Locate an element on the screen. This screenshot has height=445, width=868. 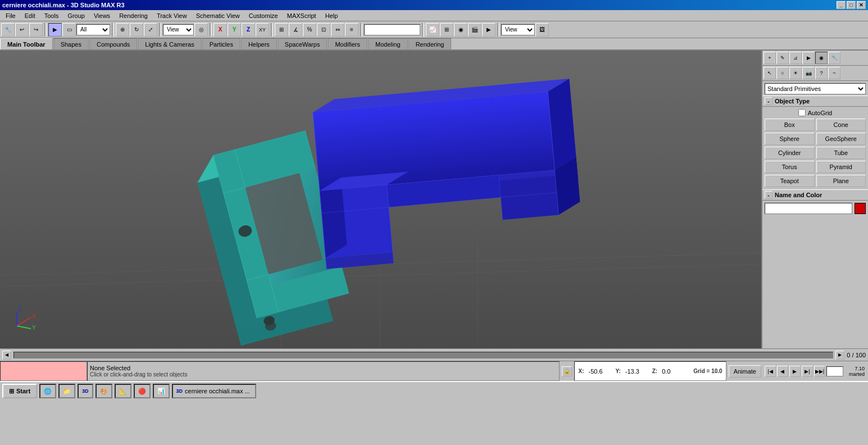
goto-end-btn: ▶▶| is located at coordinates (820, 371).